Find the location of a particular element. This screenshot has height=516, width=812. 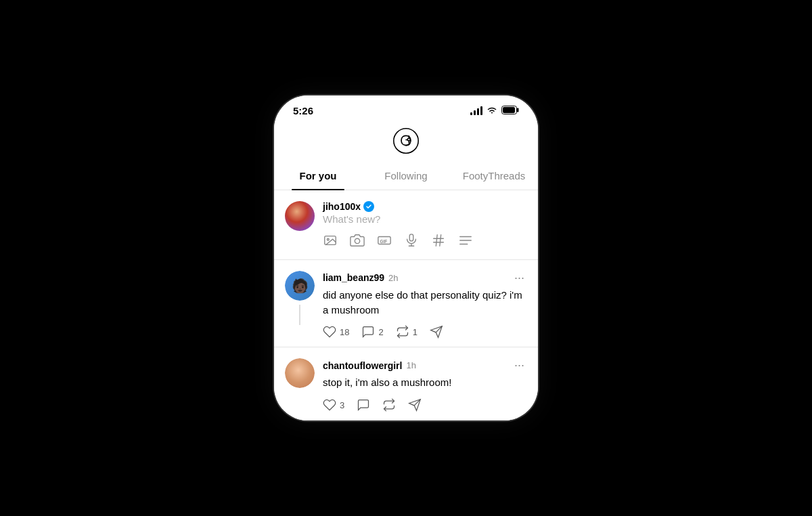

post-actions-liam: 18 2 1 is located at coordinates (425, 332).